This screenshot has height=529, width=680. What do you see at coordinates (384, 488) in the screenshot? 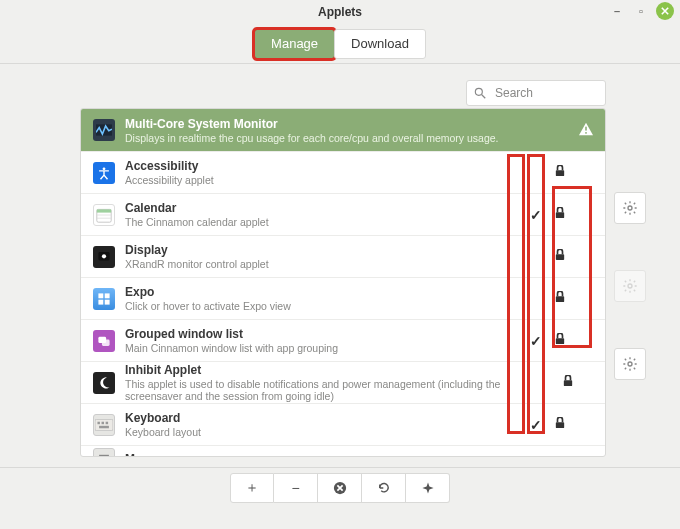
I see `undo-icon` at bounding box center [384, 488].